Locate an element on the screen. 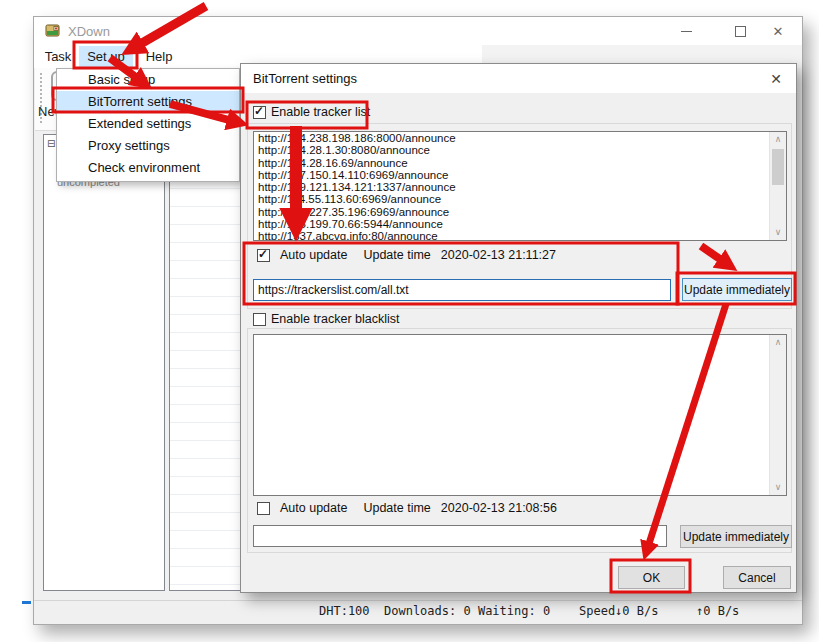  minimize-icon is located at coordinates (686, 32).